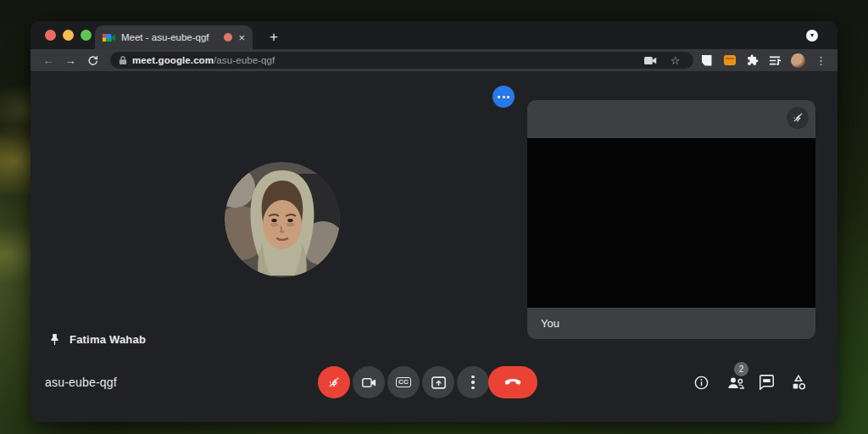 Image resolution: width=868 pixels, height=434 pixels. I want to click on address-bar: meet.google.com/asu-eube-qgf ☆, so click(402, 60).